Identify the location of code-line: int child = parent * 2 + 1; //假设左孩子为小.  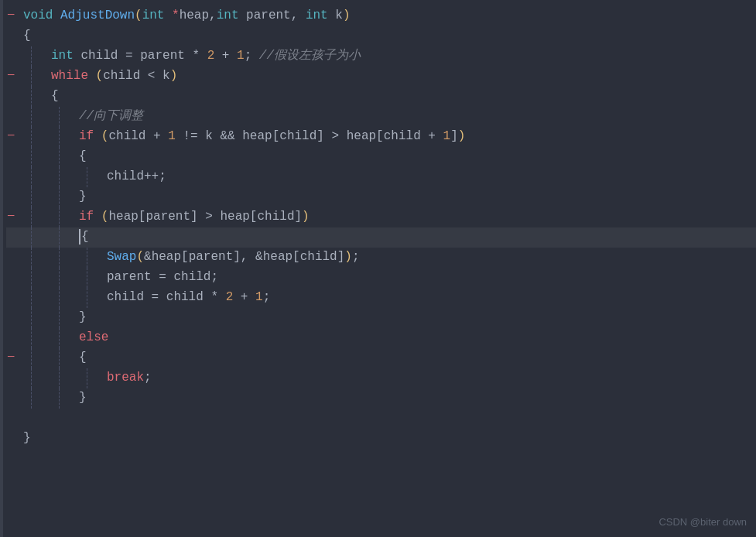
(381, 56).